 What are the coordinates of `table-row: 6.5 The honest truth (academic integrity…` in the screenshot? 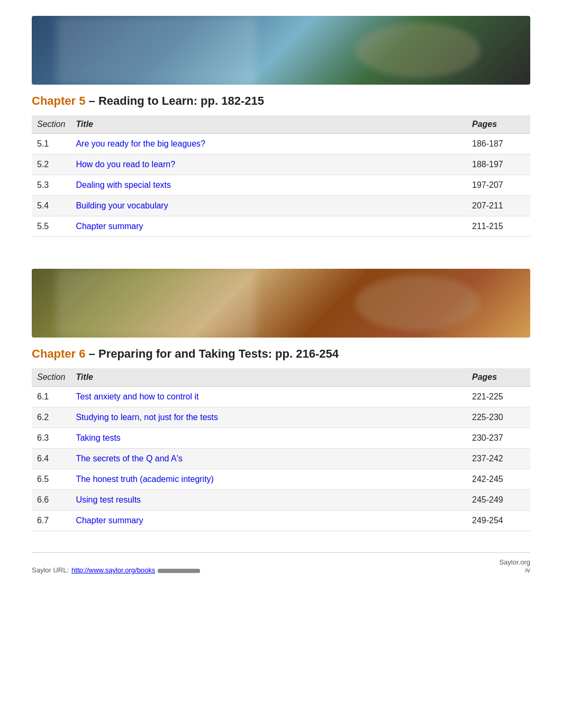 It's located at (281, 479).